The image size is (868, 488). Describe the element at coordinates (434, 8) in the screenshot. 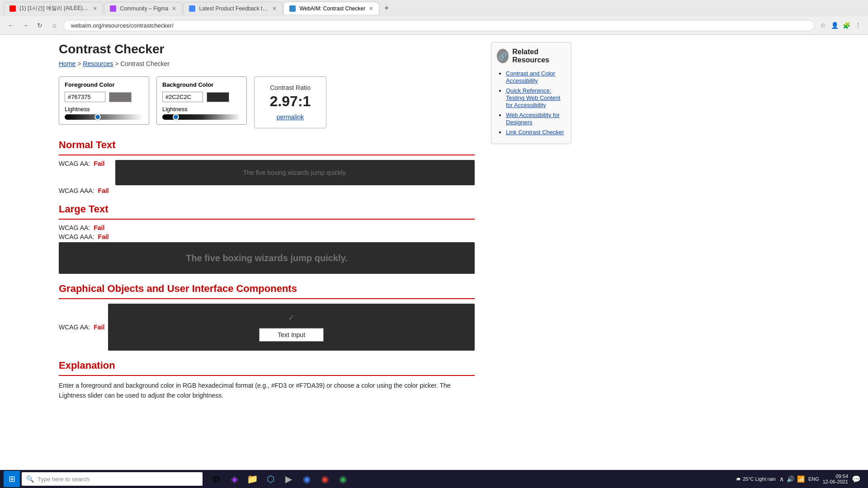

I see `tab-bar: (1) [1시간] 에밀리 (AILEE) - P... ✕ Community…` at that location.